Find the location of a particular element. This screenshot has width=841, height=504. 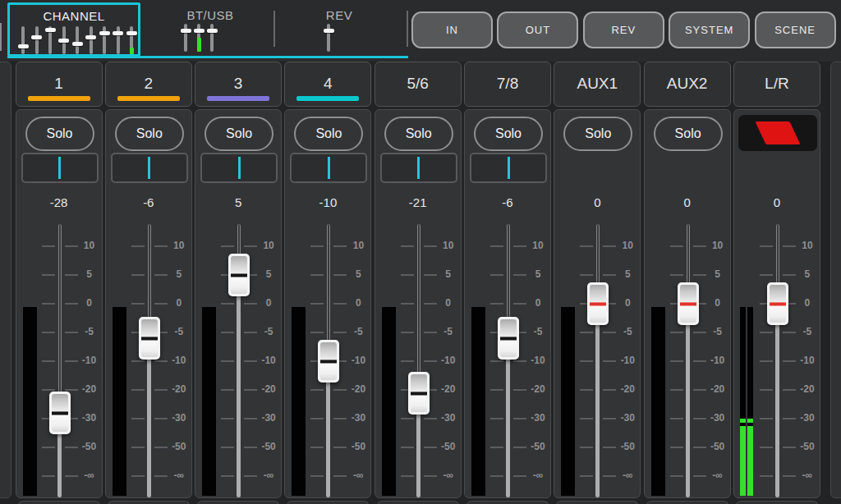

strip-header: AUX1 is located at coordinates (597, 84).